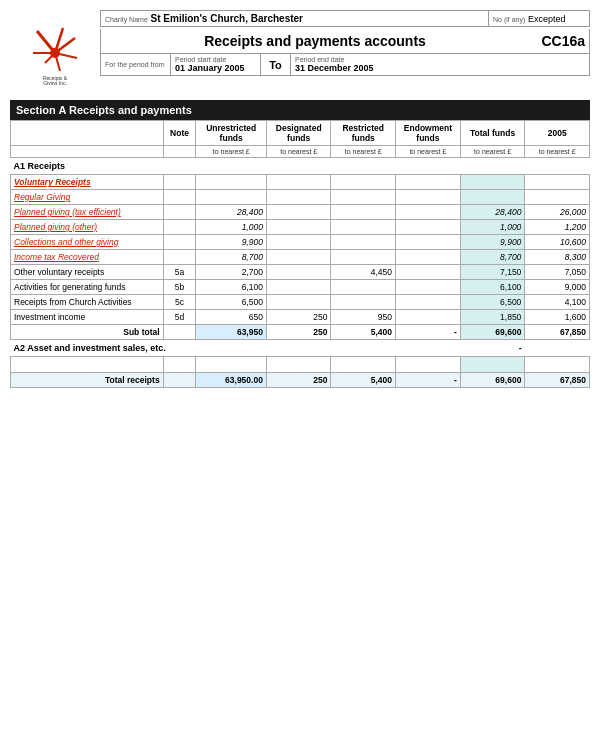 The width and height of the screenshot is (600, 730). What do you see at coordinates (227, 18) in the screenshot?
I see `charity-name-value: St Emilion's Church, Barchester` at bounding box center [227, 18].